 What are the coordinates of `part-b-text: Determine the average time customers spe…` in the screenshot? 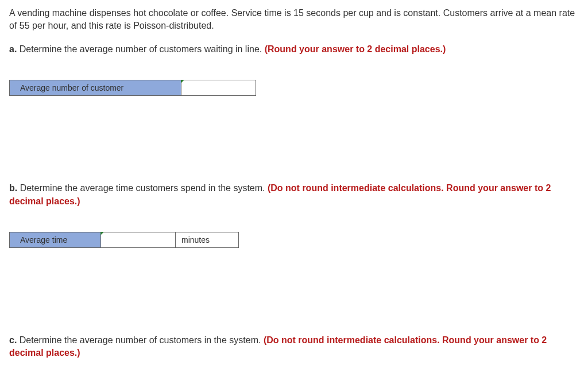 It's located at (142, 188).